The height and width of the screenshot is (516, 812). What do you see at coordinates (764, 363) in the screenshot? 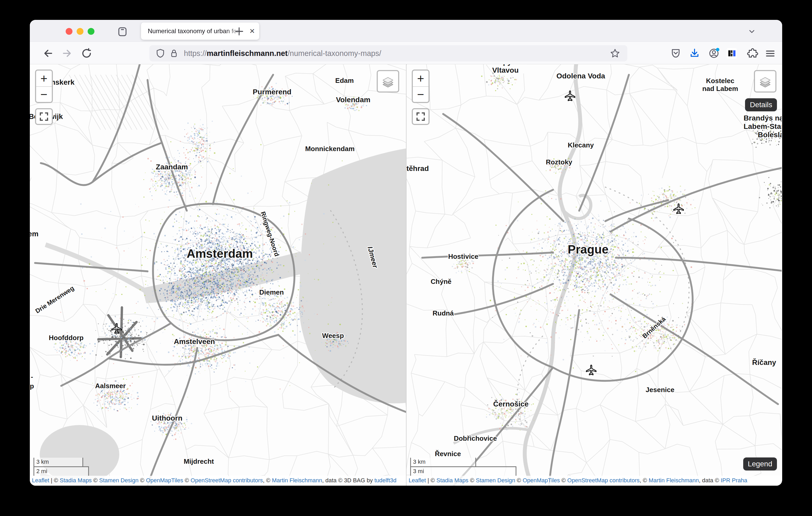
I see `map-label: Říčany` at bounding box center [764, 363].